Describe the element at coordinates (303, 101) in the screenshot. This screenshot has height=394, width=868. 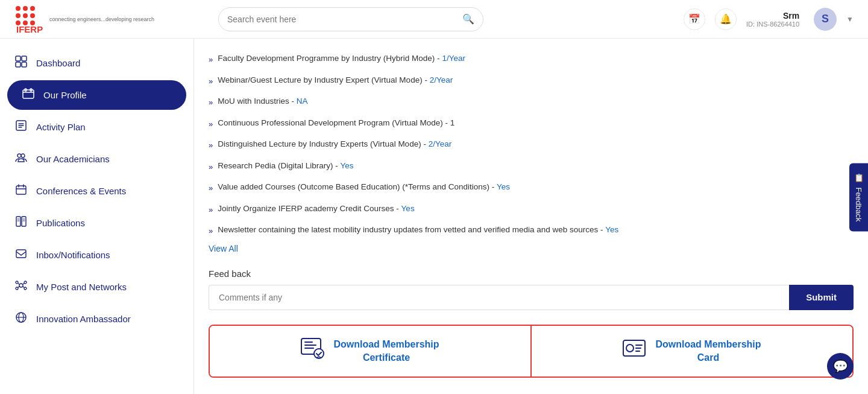
I see `benefit-link: NA` at that location.